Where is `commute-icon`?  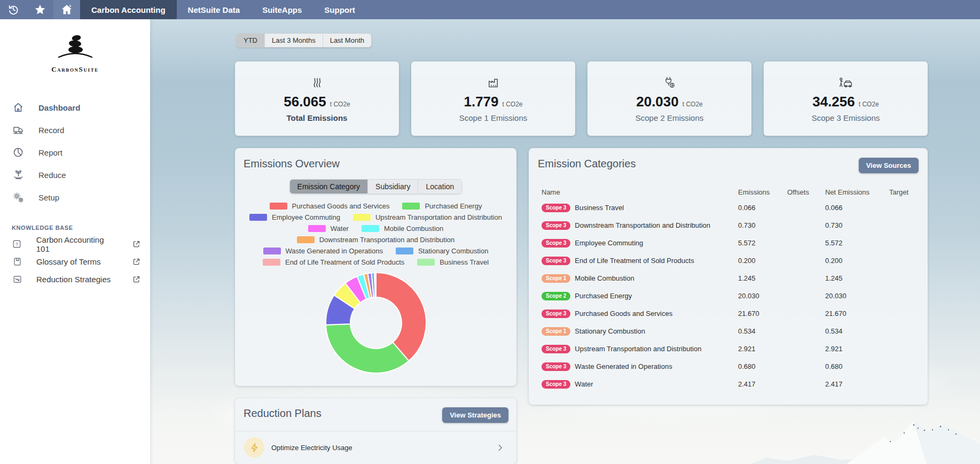 commute-icon is located at coordinates (846, 83).